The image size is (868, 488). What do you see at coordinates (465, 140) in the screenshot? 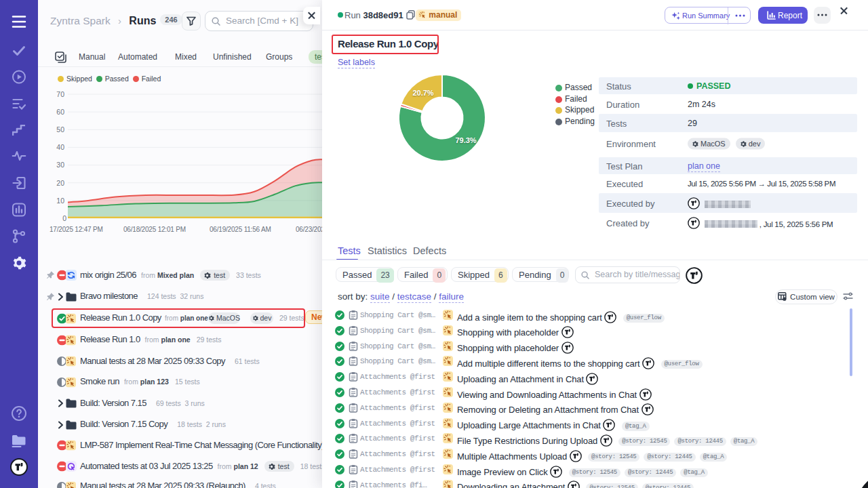
I see `svg-text: 79.3%` at bounding box center [465, 140].